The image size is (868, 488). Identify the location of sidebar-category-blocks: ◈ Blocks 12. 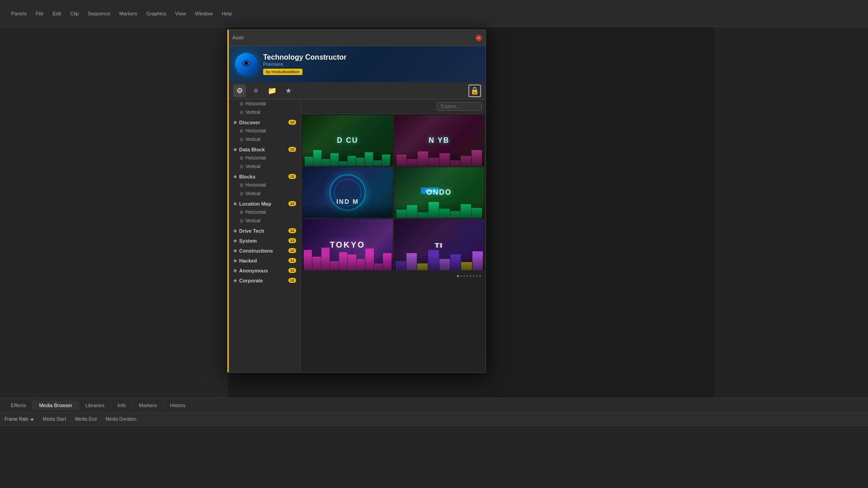
(265, 176).